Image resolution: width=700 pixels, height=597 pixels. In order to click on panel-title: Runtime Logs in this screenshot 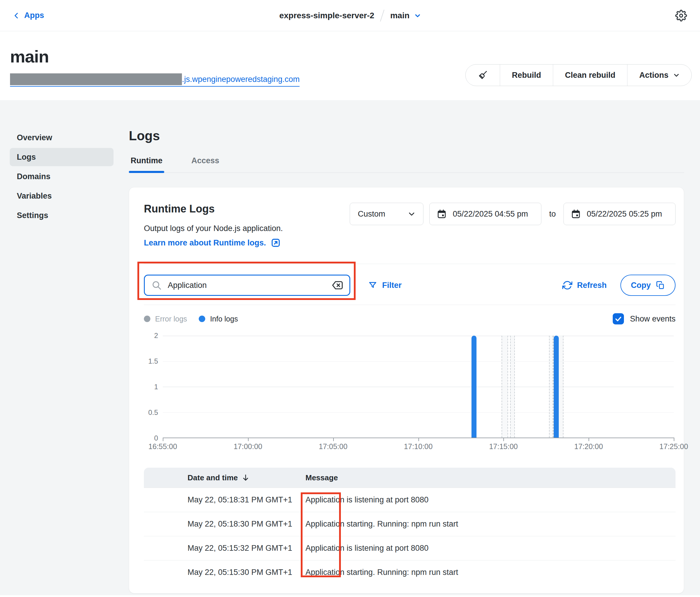, I will do `click(214, 209)`.